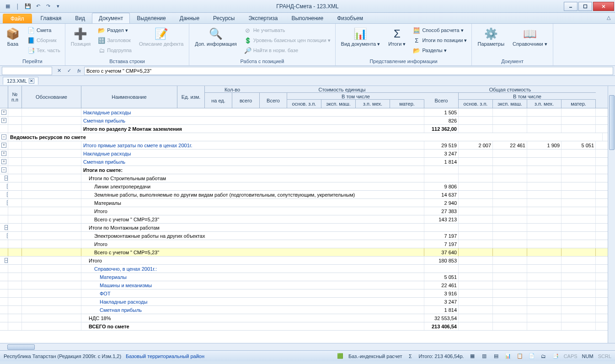 The width and height of the screenshot is (615, 364). Describe the element at coordinates (556, 356) in the screenshot. I see `view-icon-8: 📑` at that location.